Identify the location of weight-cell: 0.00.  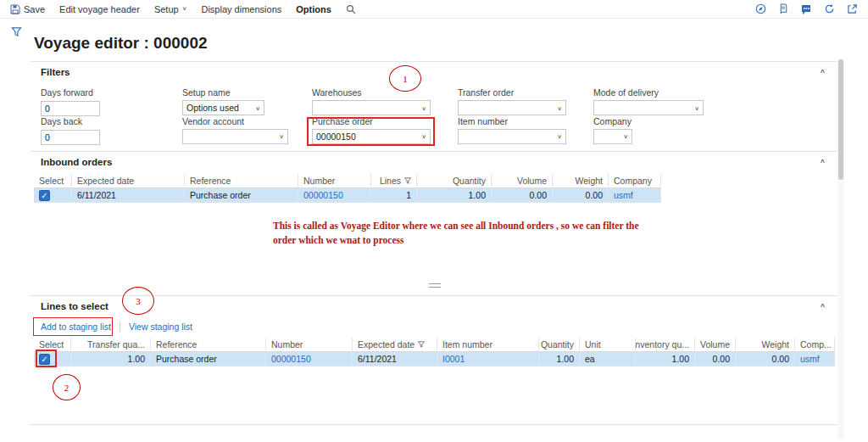
(765, 360).